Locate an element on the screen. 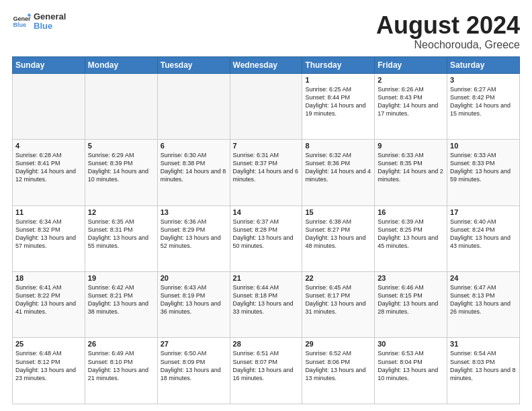 This screenshot has width=532, height=411. day-number: 11 is located at coordinates (48, 212).